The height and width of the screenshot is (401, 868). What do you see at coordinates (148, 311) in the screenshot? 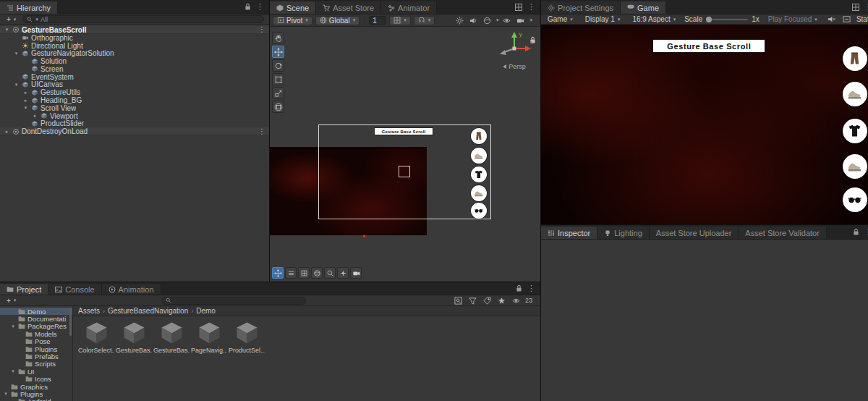
I see `breadcrumb-folder: GestureBasedNavigation` at bounding box center [148, 311].